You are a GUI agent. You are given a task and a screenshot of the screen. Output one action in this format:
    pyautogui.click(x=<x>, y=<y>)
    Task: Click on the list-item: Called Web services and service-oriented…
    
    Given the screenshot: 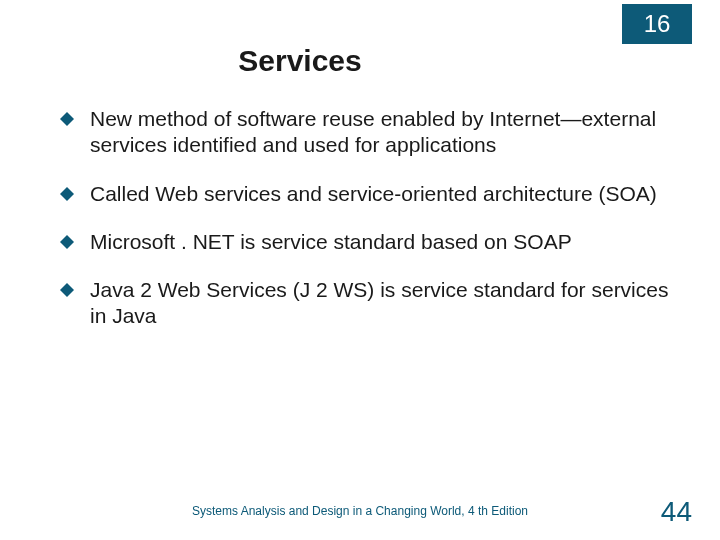 What is the action you would take?
    pyautogui.click(x=370, y=194)
    